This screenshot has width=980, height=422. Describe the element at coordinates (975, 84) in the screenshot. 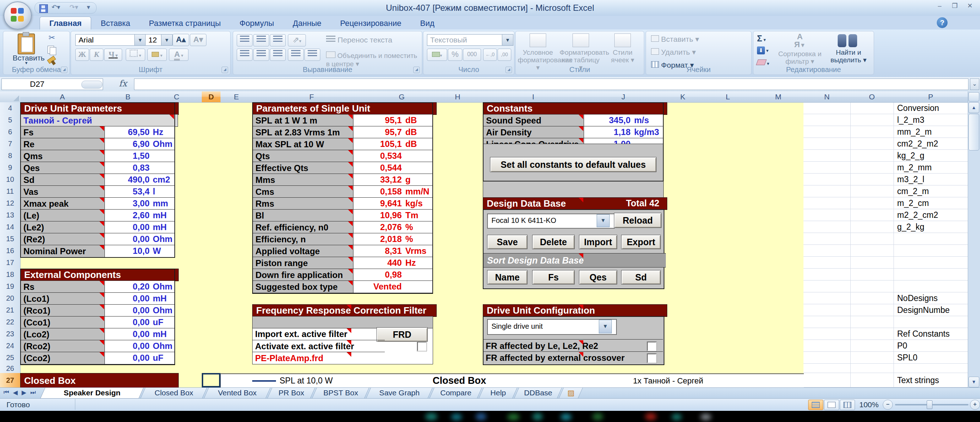

I see `formula-bar-expand-icon: ⌄` at that location.